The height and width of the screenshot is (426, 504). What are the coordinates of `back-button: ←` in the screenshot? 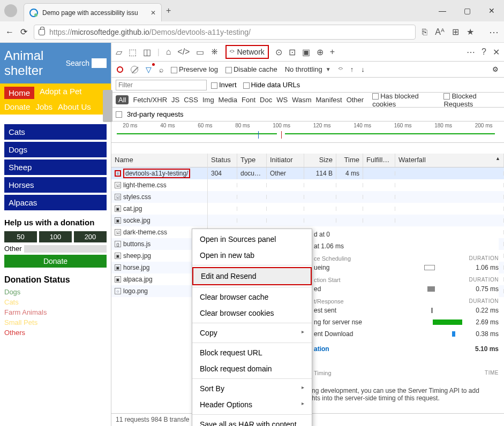 It's located at (10, 32).